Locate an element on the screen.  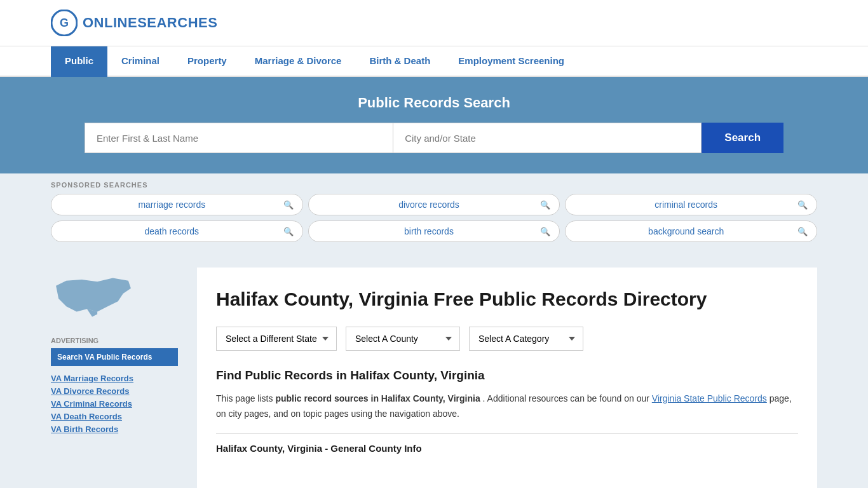
sponsored-tag-criminal-text: criminal records is located at coordinates (686, 205).